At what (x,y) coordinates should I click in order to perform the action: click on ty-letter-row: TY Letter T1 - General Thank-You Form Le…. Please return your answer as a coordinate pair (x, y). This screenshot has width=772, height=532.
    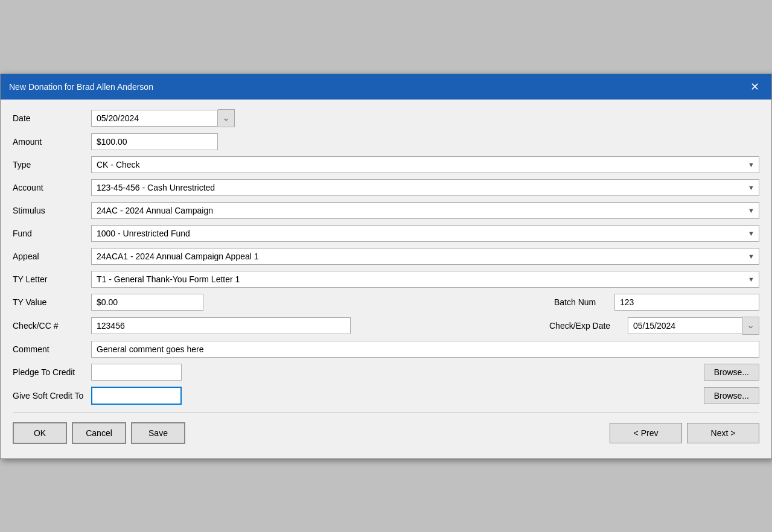
    Looking at the image, I should click on (386, 279).